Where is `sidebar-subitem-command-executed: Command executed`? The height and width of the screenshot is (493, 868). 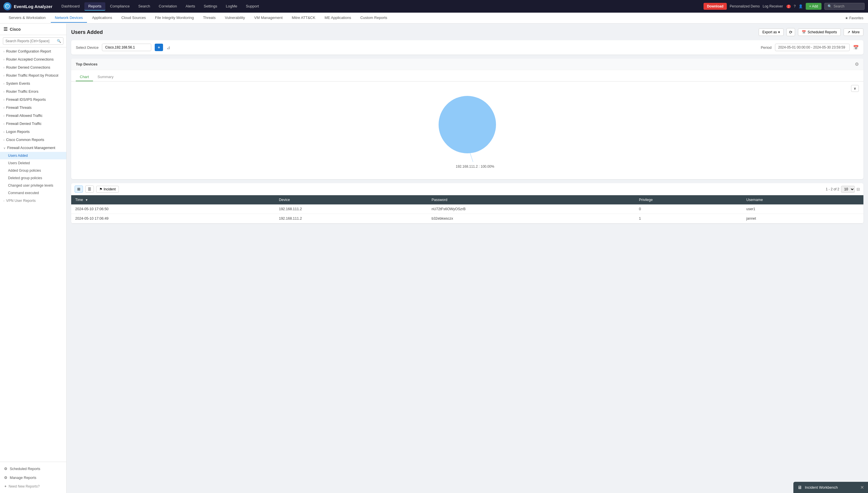
sidebar-subitem-command-executed: Command executed is located at coordinates (33, 193).